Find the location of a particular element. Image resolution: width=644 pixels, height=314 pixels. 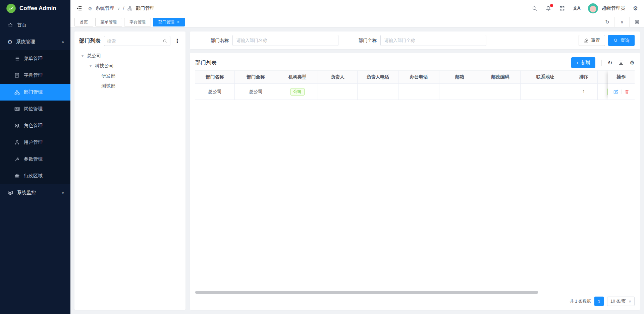

sidebar-item-label: 菜单管理 is located at coordinates (33, 59).